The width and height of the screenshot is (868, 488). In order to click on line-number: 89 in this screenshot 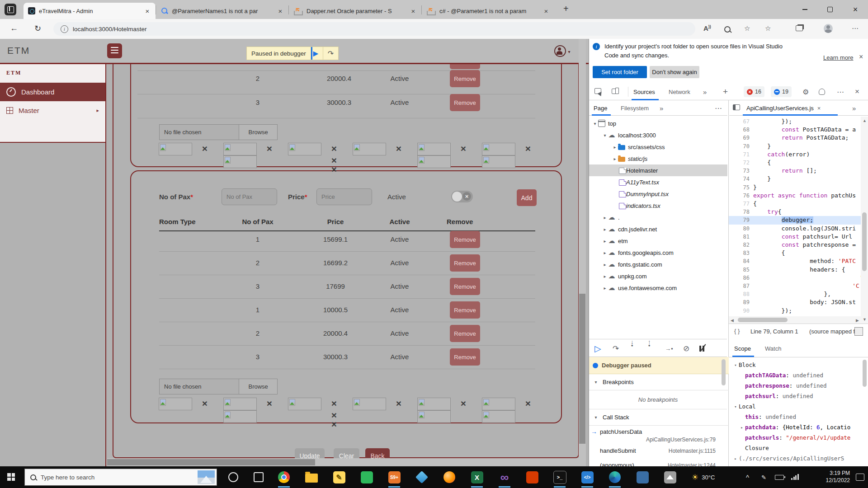, I will do `click(741, 302)`.